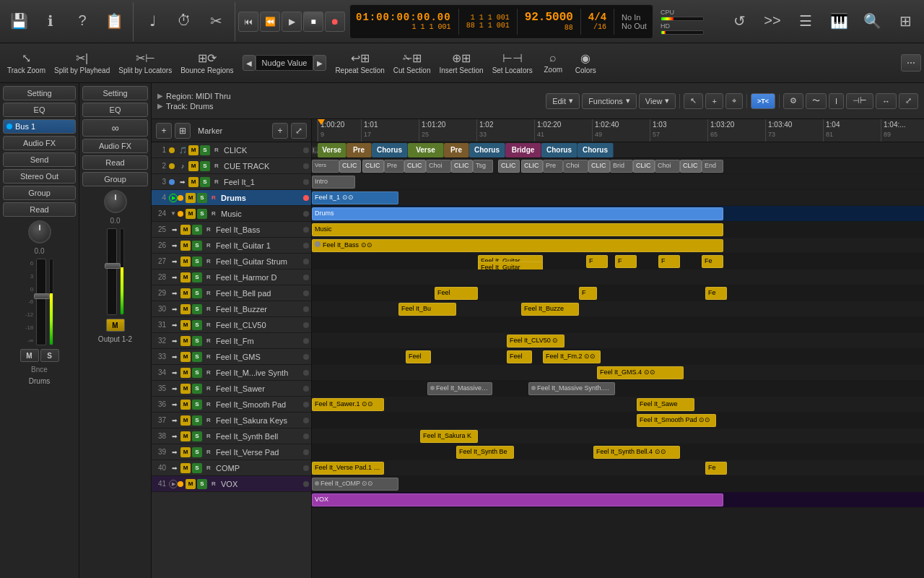 The width and height of the screenshot is (924, 578). What do you see at coordinates (116, 202) in the screenshot?
I see `pan-knob-mid` at bounding box center [116, 202].